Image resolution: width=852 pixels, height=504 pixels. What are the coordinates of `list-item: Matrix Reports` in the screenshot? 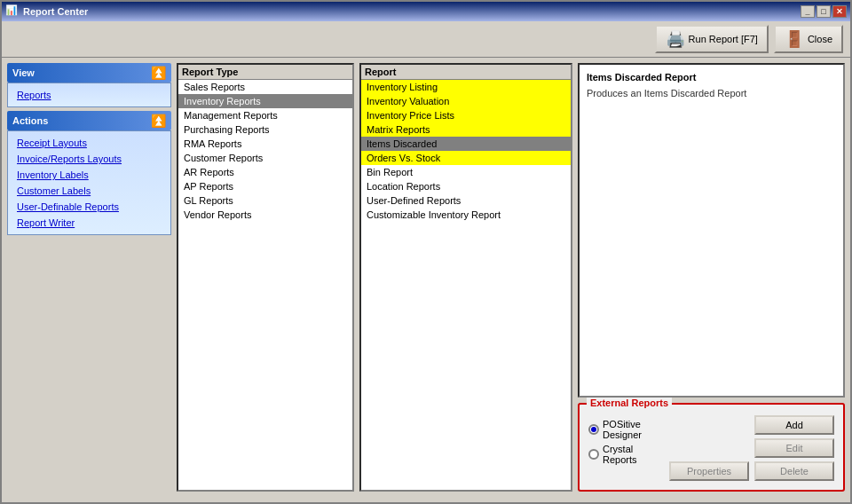 It's located at (466, 130).